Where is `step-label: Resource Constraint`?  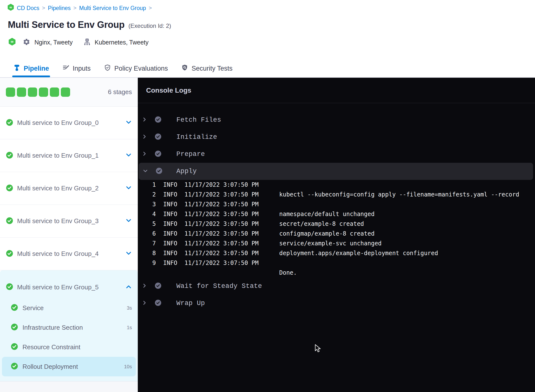 step-label: Resource Constraint is located at coordinates (77, 347).